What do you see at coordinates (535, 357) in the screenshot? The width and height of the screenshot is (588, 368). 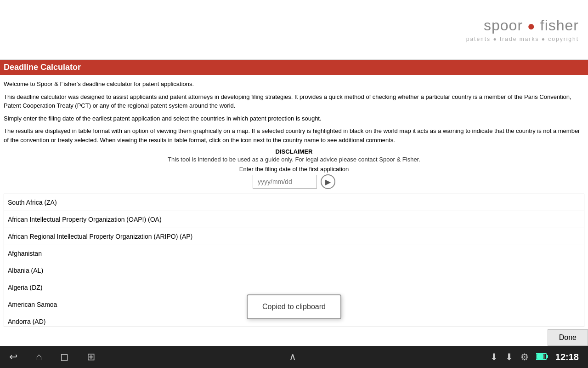 I see `nav-right: ⬇ ⬇ ⚙ 12:18` at bounding box center [535, 357].